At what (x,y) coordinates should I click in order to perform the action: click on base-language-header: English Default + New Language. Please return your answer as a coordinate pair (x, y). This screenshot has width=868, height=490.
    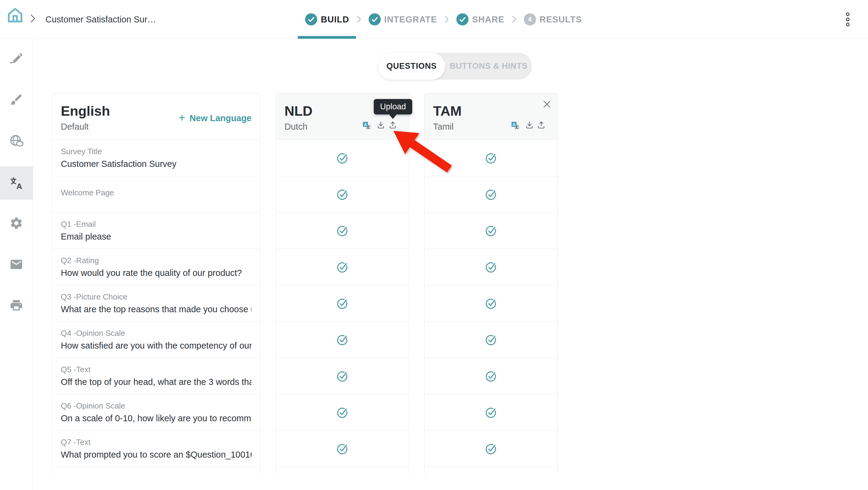
    Looking at the image, I should click on (156, 117).